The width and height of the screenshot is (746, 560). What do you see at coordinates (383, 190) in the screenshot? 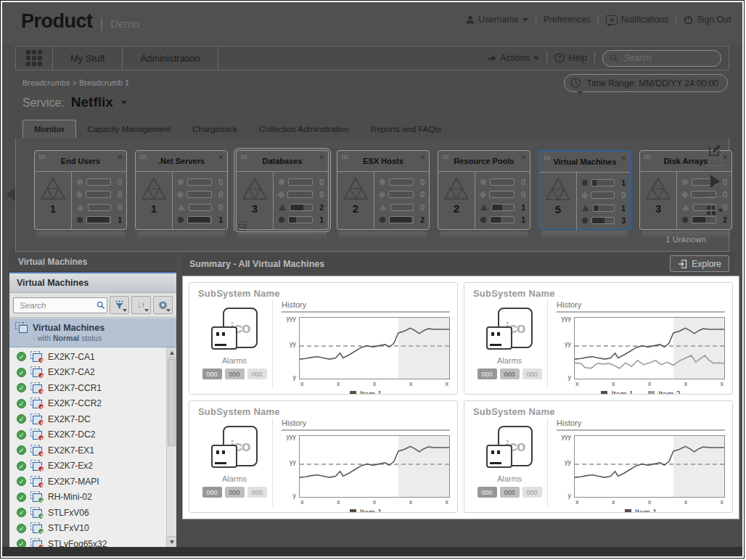
I see `tile-esx-hosts: ESX Hosts×20002` at bounding box center [383, 190].